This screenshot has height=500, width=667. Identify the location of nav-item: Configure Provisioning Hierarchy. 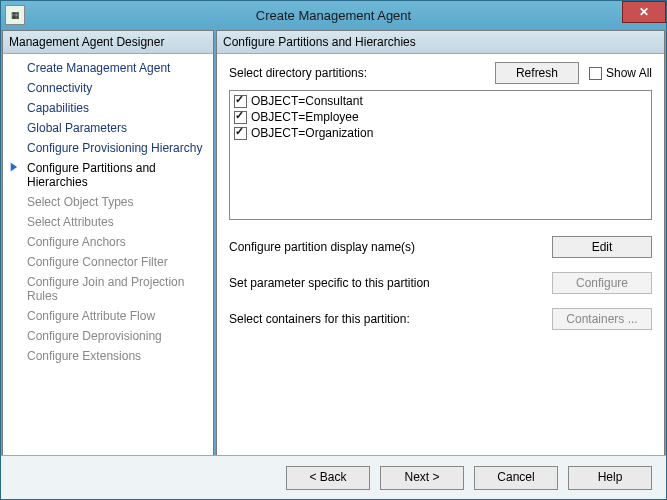
(108, 148).